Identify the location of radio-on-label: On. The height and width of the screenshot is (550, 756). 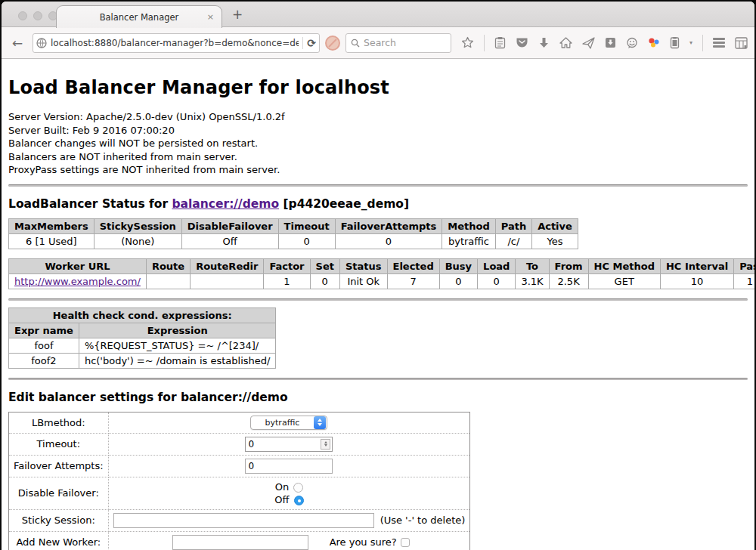
(282, 487).